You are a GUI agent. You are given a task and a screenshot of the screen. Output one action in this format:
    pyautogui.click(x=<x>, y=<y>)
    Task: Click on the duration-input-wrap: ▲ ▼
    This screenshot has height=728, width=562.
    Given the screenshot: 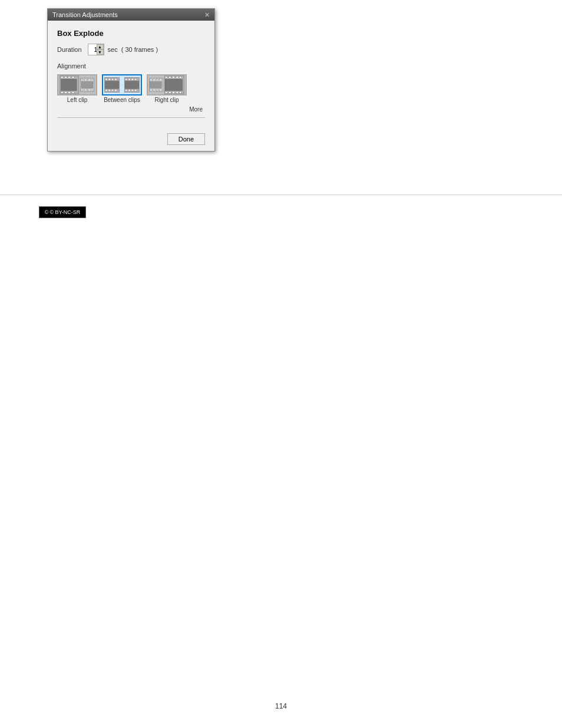 What is the action you would take?
    pyautogui.click(x=96, y=50)
    